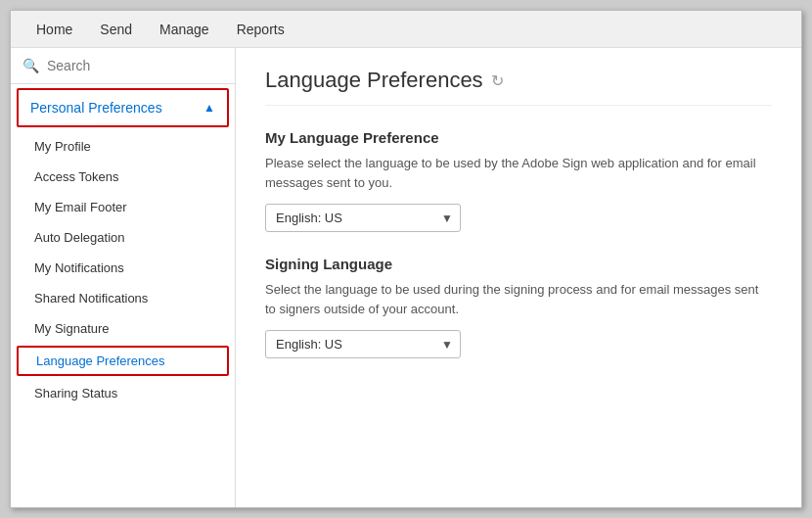 This screenshot has height=518, width=812. What do you see at coordinates (519, 137) in the screenshot?
I see `section1-heading: My Language Preference` at bounding box center [519, 137].